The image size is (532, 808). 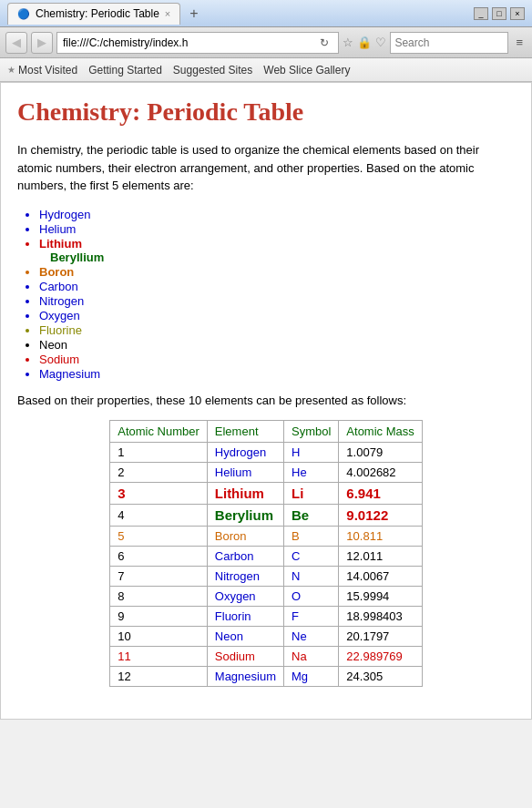 I want to click on close-button: ×, so click(x=517, y=14).